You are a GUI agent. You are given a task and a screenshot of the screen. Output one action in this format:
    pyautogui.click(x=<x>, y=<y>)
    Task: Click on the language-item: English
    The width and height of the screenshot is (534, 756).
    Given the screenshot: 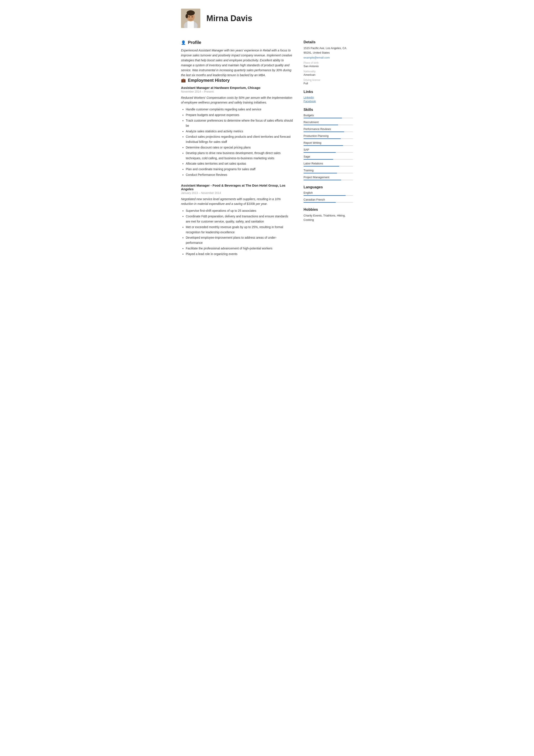 What is the action you would take?
    pyautogui.click(x=328, y=194)
    